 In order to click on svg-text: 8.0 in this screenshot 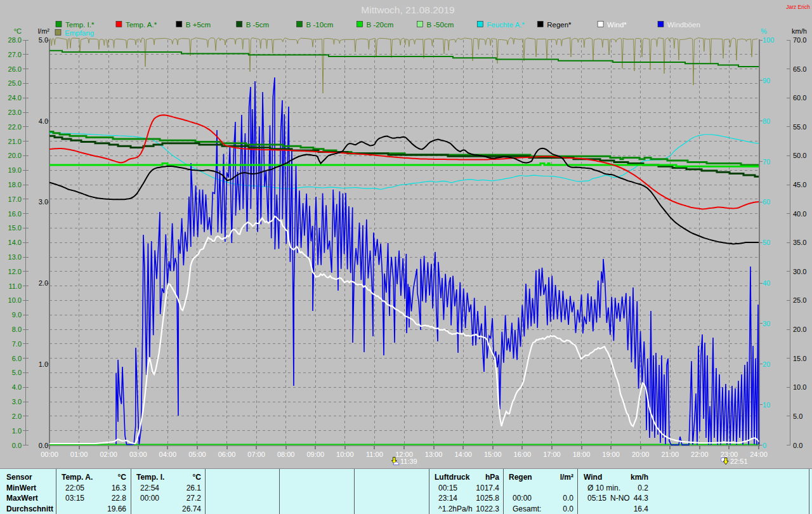, I will do `click(16, 329)`.